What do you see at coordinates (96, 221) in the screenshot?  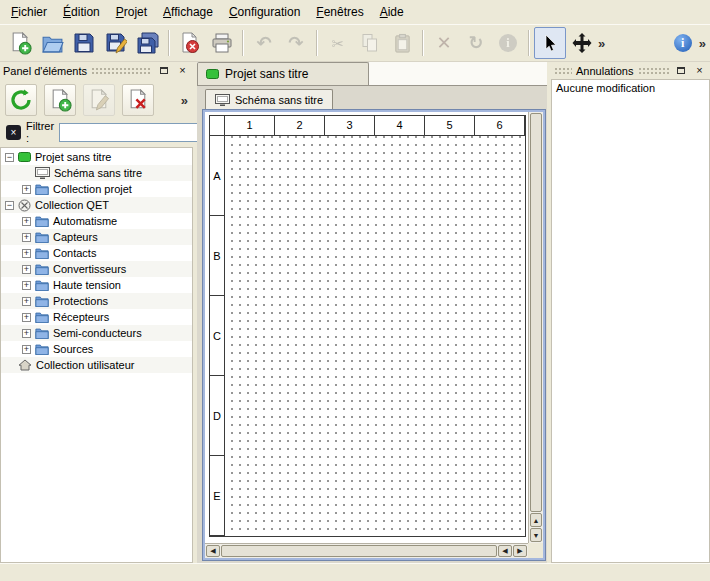 I see `tree-item-automatisme: + Automatisme` at bounding box center [96, 221].